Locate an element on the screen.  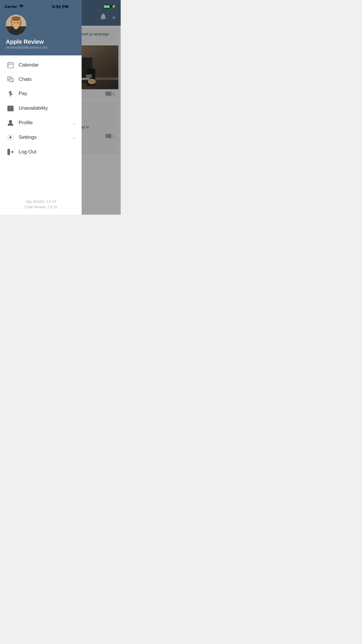
sidebar-item-settings: Settings ⌄ is located at coordinates (41, 137).